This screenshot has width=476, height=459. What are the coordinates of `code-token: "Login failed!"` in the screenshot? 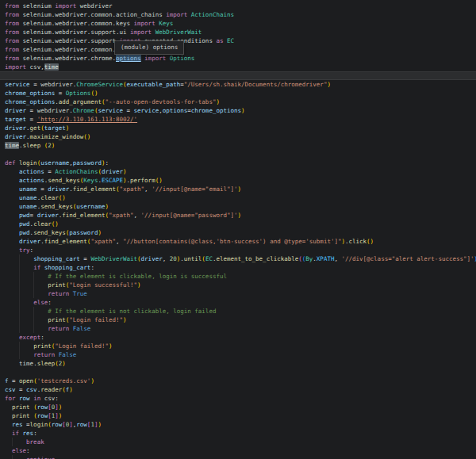 It's located at (96, 320).